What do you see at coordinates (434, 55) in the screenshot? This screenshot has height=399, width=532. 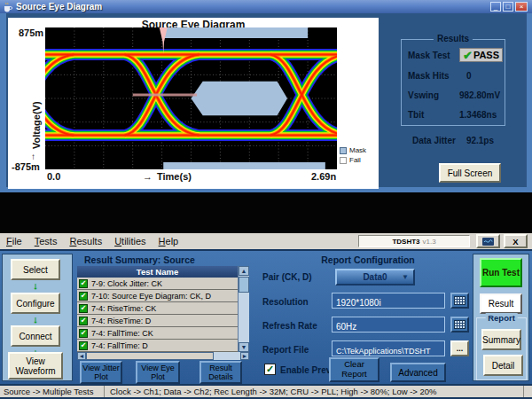 I see `mask-test-label: Mask Test` at bounding box center [434, 55].